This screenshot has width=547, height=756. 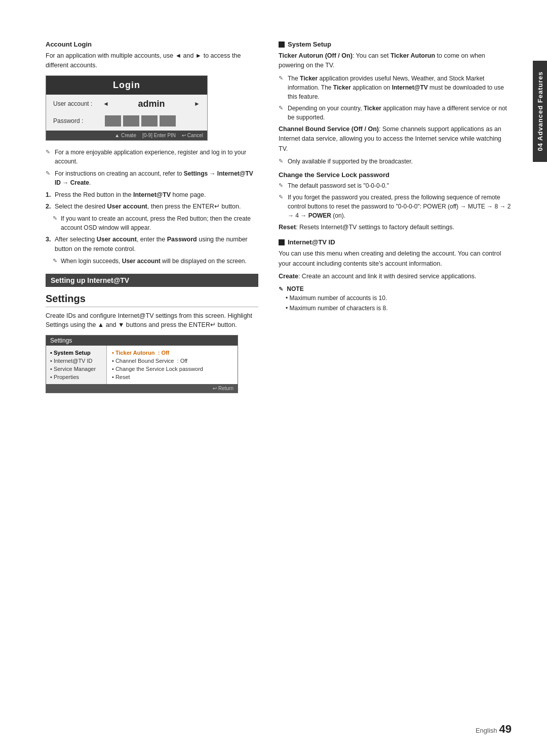 I want to click on step-3-num: 3., so click(x=48, y=240).